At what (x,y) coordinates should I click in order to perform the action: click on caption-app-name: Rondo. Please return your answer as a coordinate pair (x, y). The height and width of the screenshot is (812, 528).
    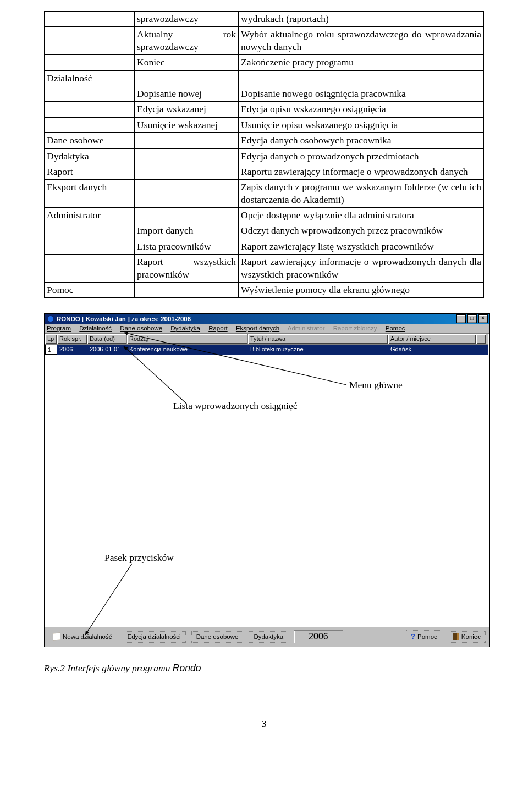
    Looking at the image, I should click on (187, 668).